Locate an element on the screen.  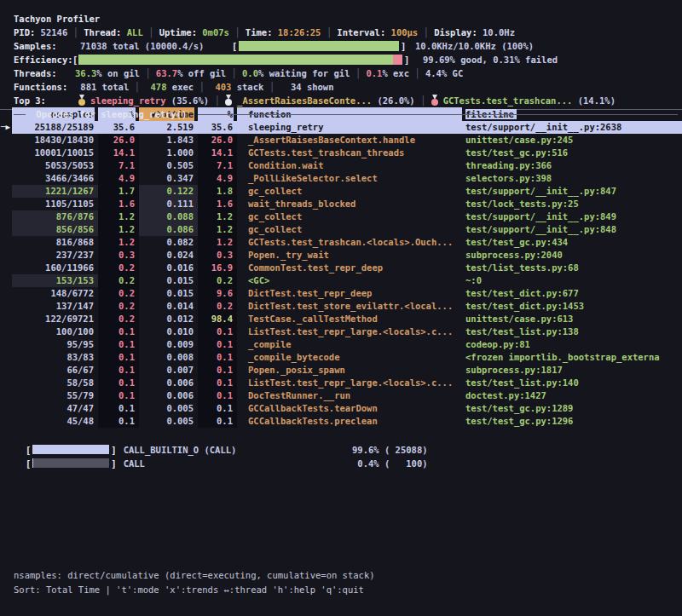
samples-rate-bar-fill is located at coordinates (319, 46).